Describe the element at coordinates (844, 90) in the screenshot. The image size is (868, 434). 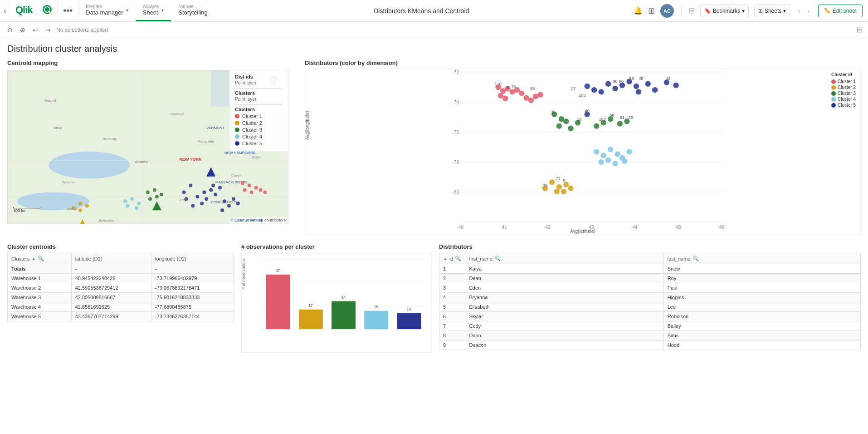
I see `scatter-legend: Cluster id Cluster 1 Cluster 2 Cluster 3` at that location.